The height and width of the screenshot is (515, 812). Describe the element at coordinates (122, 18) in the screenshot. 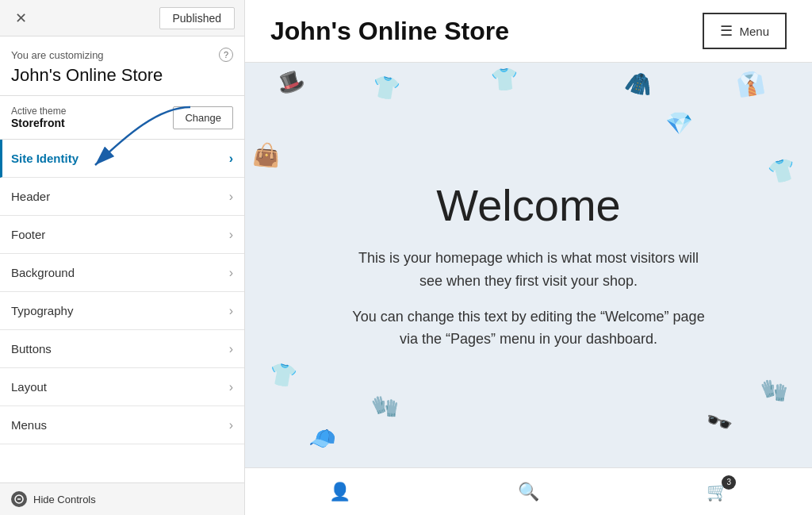

I see `sidebar-topbar: ✕ Published` at that location.